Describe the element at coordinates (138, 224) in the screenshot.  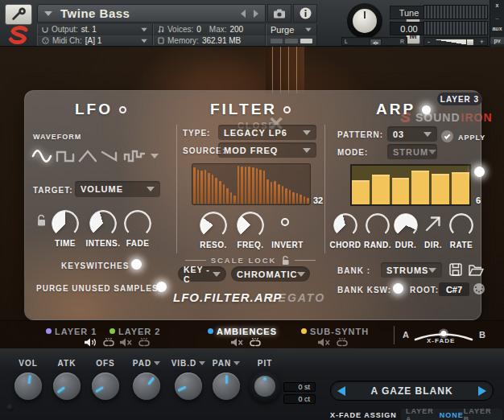
I see `lfo-fade-knob` at that location.